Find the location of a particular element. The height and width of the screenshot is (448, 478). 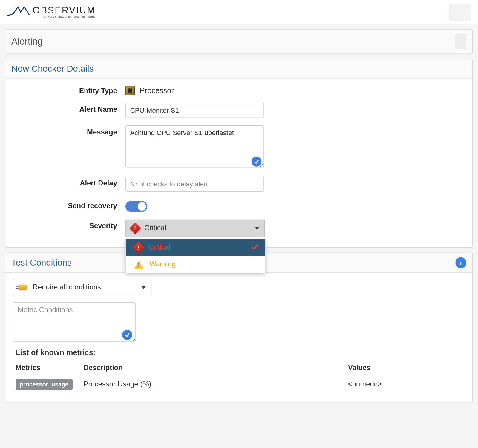

alert-delay-label: Alert Delay is located at coordinates (69, 182).